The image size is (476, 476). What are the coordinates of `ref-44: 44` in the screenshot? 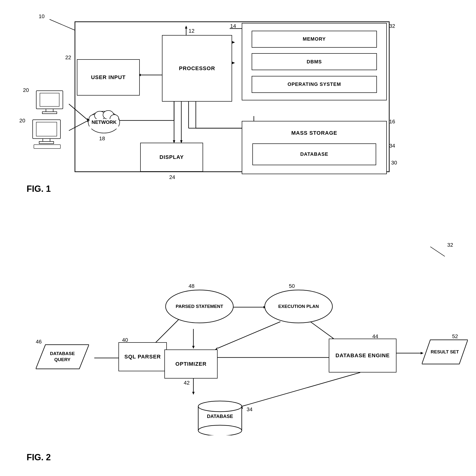 It's located at (375, 336).